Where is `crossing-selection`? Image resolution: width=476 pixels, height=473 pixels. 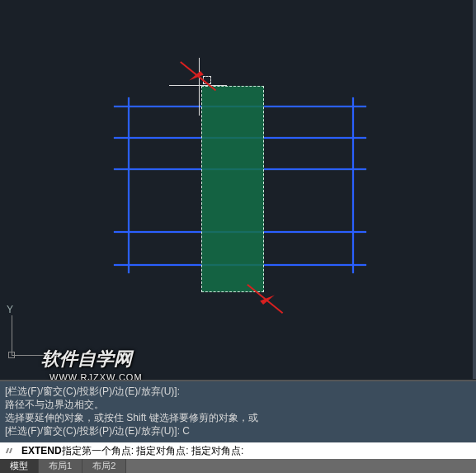 crossing-selection is located at coordinates (233, 189).